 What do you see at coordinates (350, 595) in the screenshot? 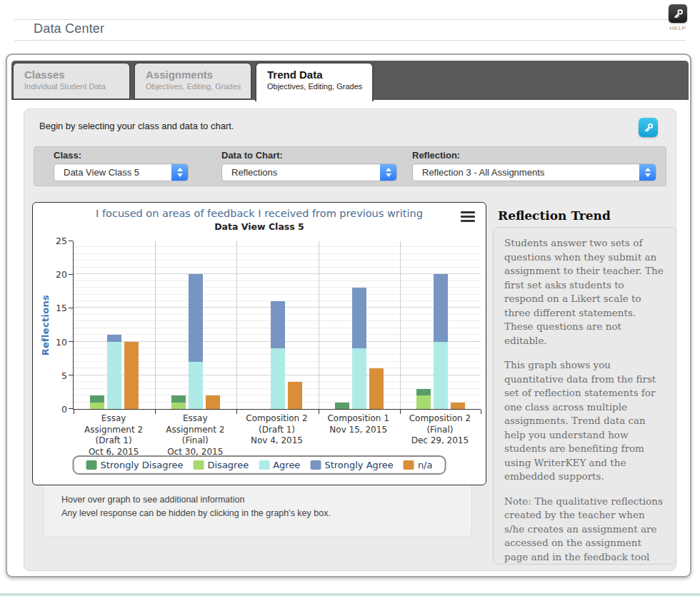
I see `bottom-accent-strip` at bounding box center [350, 595].